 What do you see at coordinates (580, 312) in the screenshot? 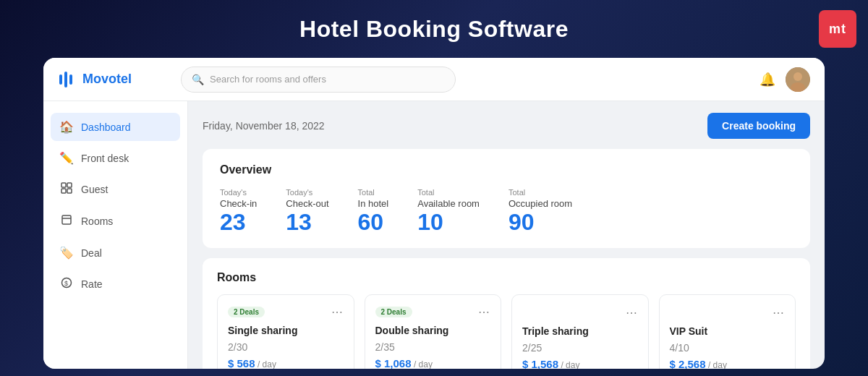
I see `room-card-header-triple: ⋯` at bounding box center [580, 312].